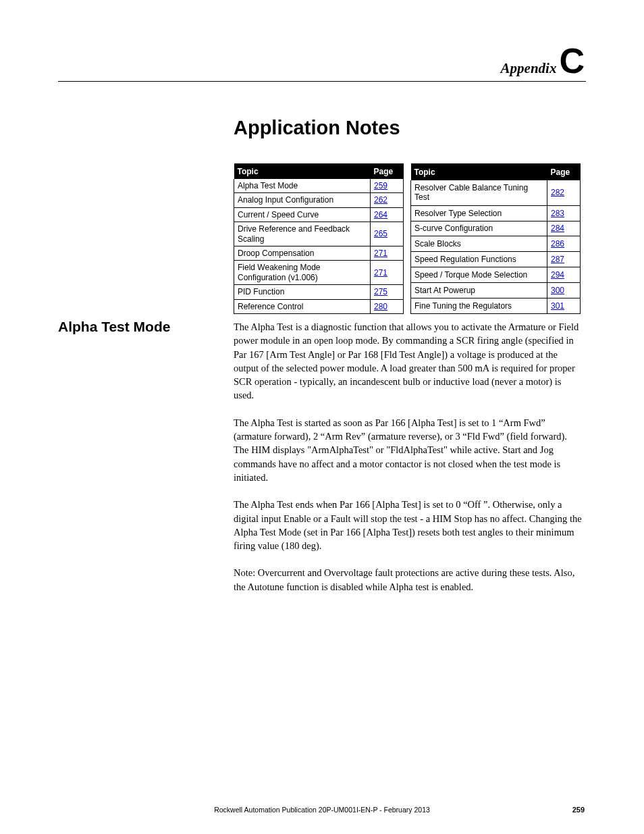  What do you see at coordinates (558, 306) in the screenshot?
I see `toc-page-link: 301` at bounding box center [558, 306].